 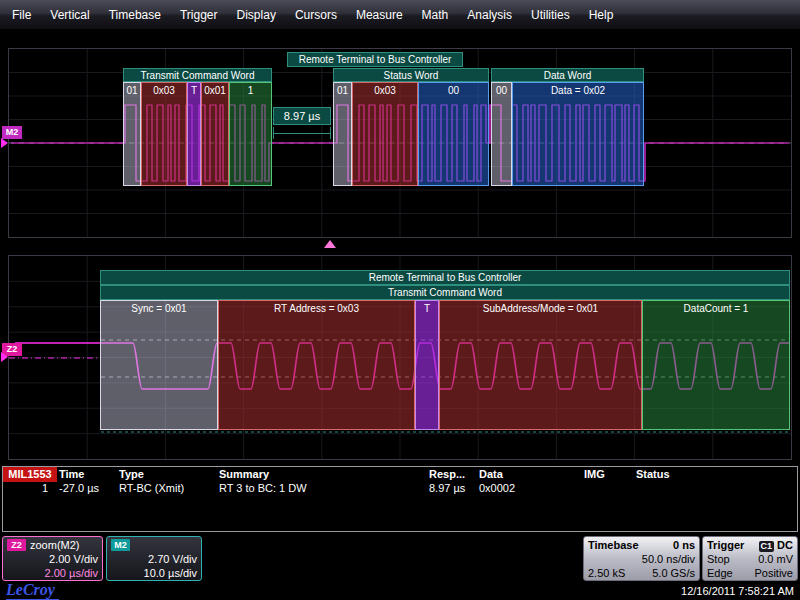 What do you see at coordinates (375, 60) in the screenshot?
I see `bus-message-title: Remote Terminal to Bus Controller` at bounding box center [375, 60].